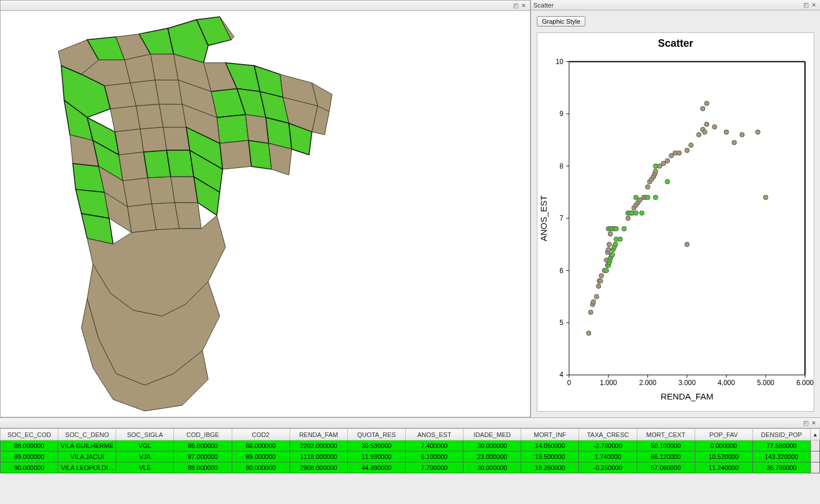 The image size is (820, 504). I want to click on col-header: TAXA_CRESC, so click(608, 435).